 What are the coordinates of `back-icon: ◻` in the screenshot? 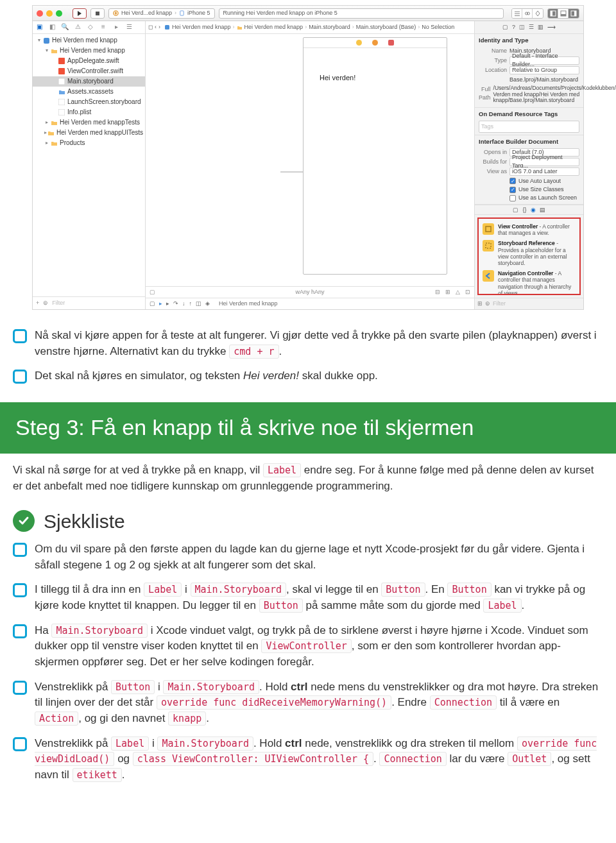 It's located at (150, 27).